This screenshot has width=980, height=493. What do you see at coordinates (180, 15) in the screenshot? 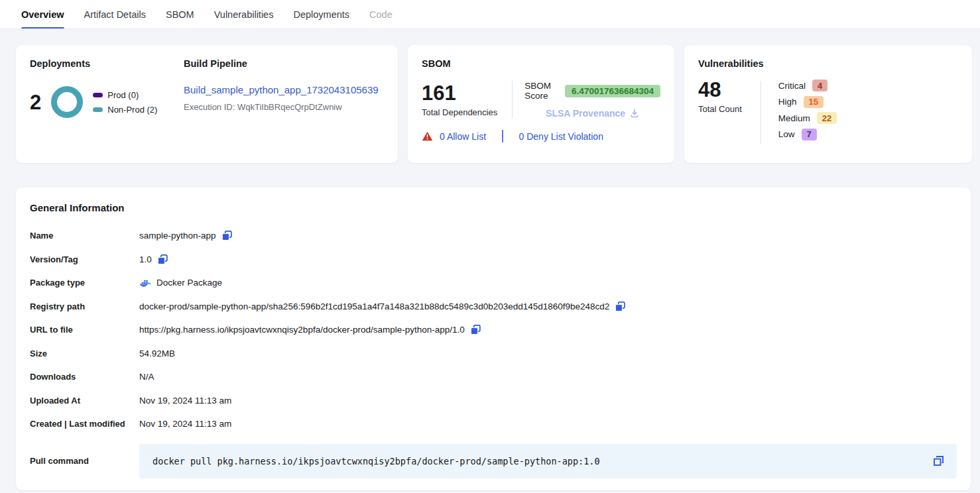
I see `tab-sbom: SBOM` at bounding box center [180, 15].